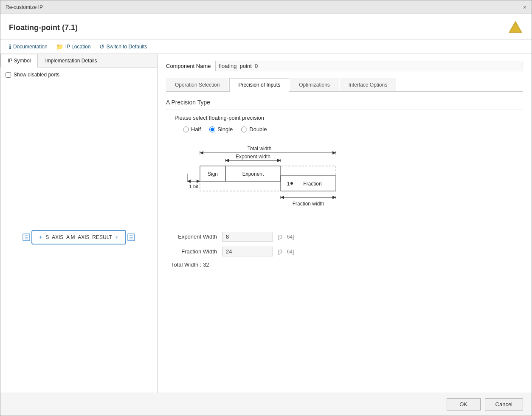 This screenshot has width=532, height=416. I want to click on folder-icon: 📁, so click(59, 47).